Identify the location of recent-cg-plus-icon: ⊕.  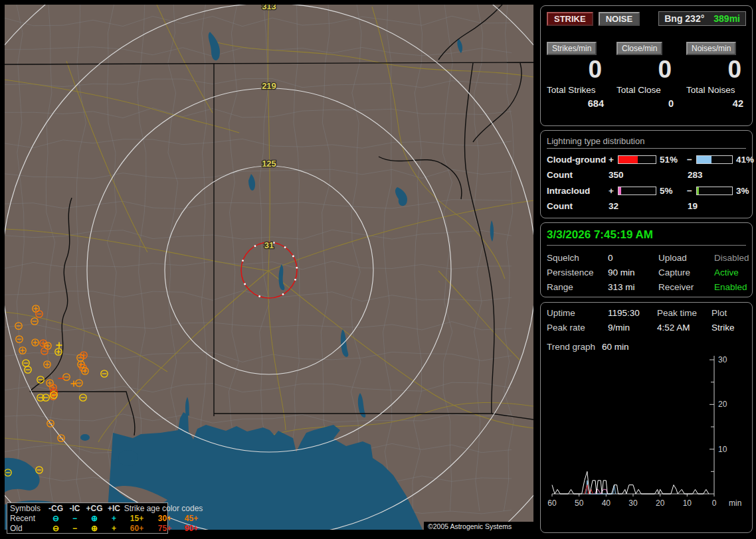
(94, 519).